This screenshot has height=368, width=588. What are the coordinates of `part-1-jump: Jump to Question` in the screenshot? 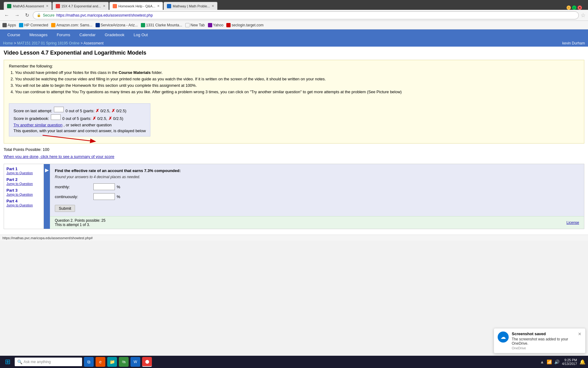 It's located at (24, 173).